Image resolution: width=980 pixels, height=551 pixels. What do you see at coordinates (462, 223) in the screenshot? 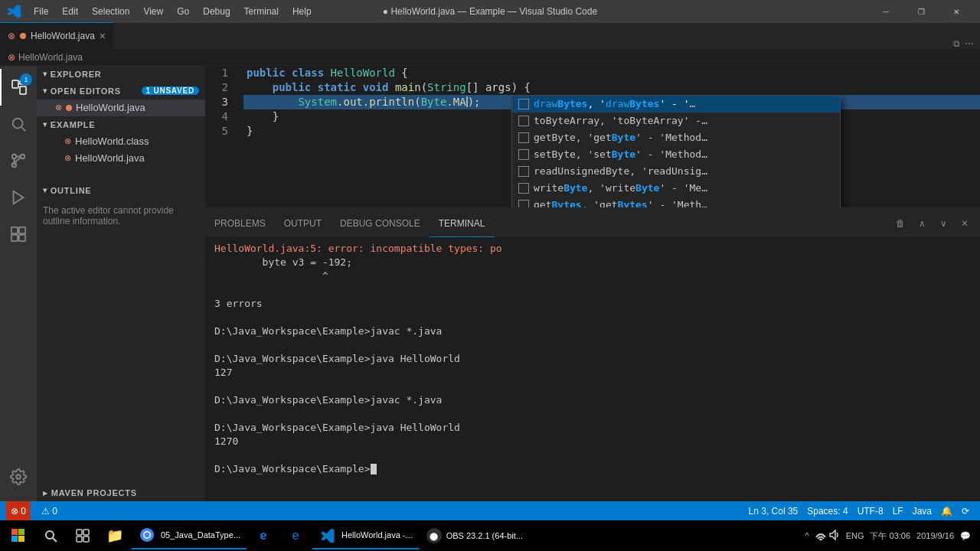
I see `tab-terminal: TERMINAL` at bounding box center [462, 223].